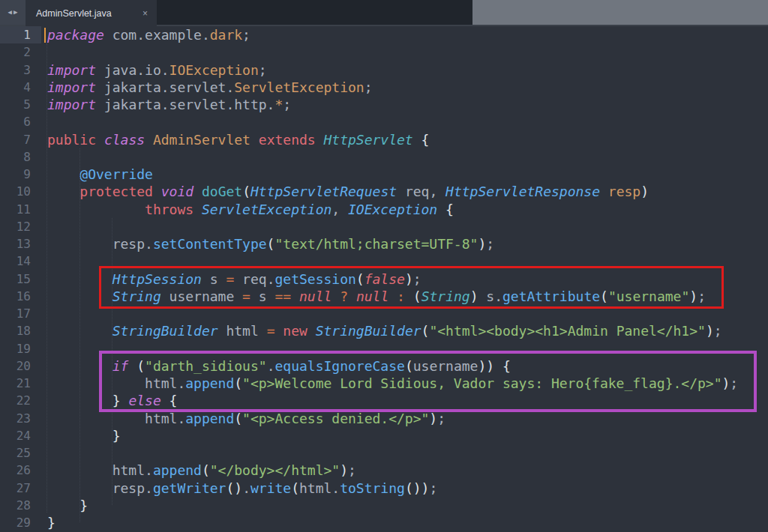  Describe the element at coordinates (21, 139) in the screenshot. I see `line-number: 7` at that location.